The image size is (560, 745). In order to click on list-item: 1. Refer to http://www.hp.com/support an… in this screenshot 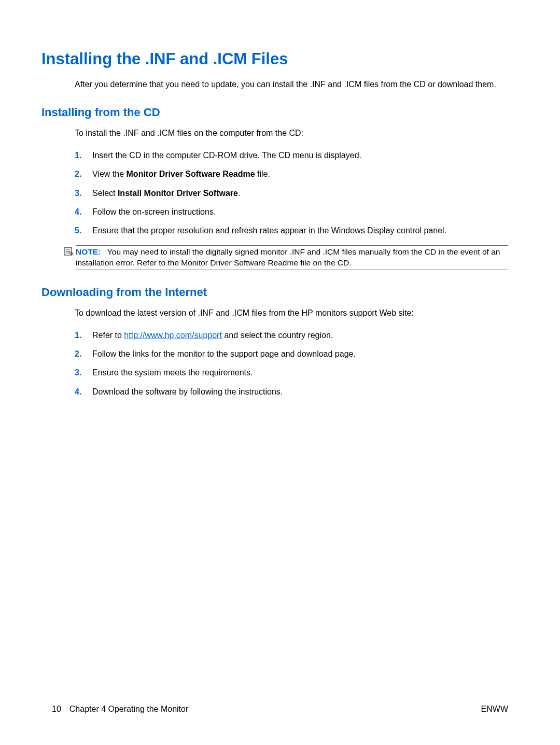, I will do `click(291, 335)`.